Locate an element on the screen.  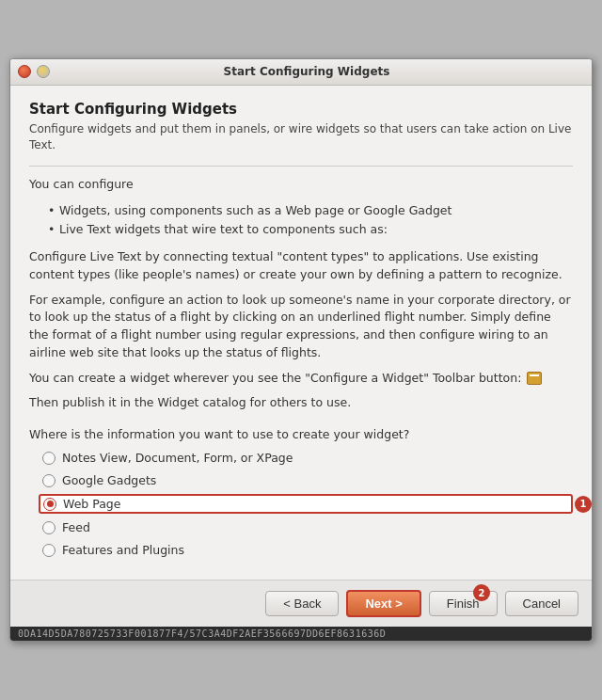
page-title: Start Configuring Widgets is located at coordinates (301, 109).